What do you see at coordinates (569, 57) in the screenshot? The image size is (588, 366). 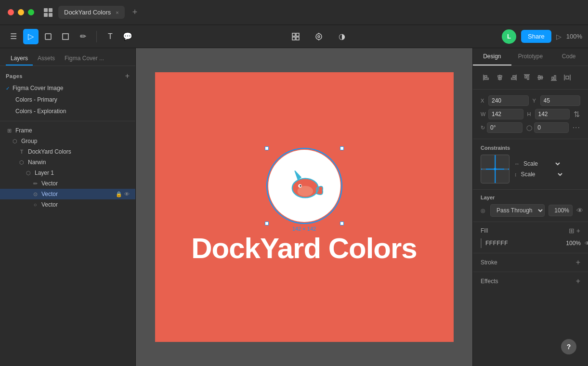 I see `tab-code: Code` at bounding box center [569, 57].